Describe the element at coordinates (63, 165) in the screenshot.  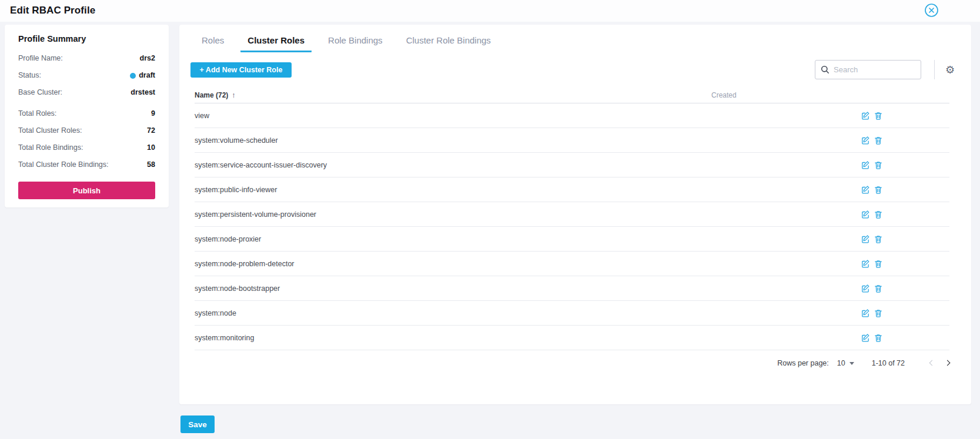
I see `total-cluster-role-bindings-label: Total Cluster Role Bindings:` at that location.